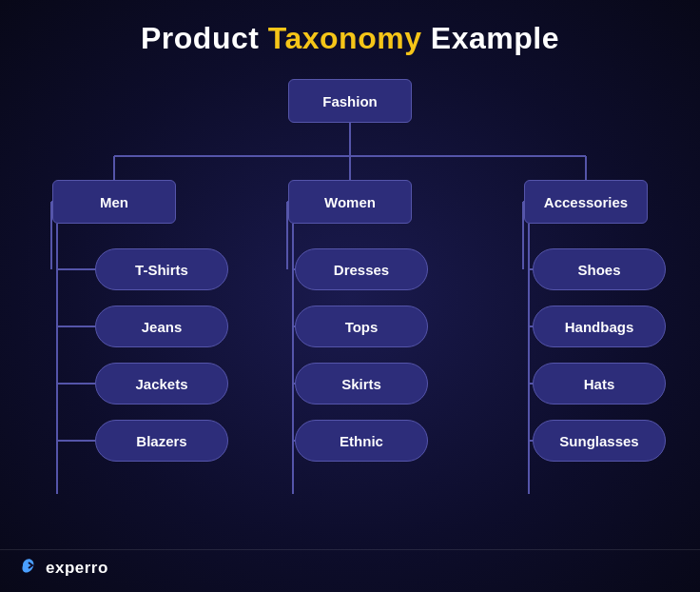 The width and height of the screenshot is (700, 592). What do you see at coordinates (162, 269) in the screenshot?
I see `node-tshirts: T-Shirts` at bounding box center [162, 269].